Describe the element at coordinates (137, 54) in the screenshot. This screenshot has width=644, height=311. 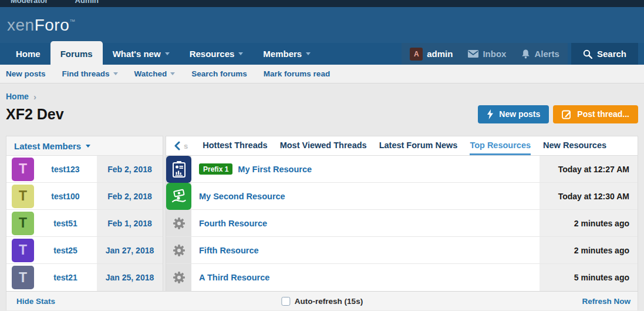
I see `nav-tab-whats-new-label: What's new` at that location.